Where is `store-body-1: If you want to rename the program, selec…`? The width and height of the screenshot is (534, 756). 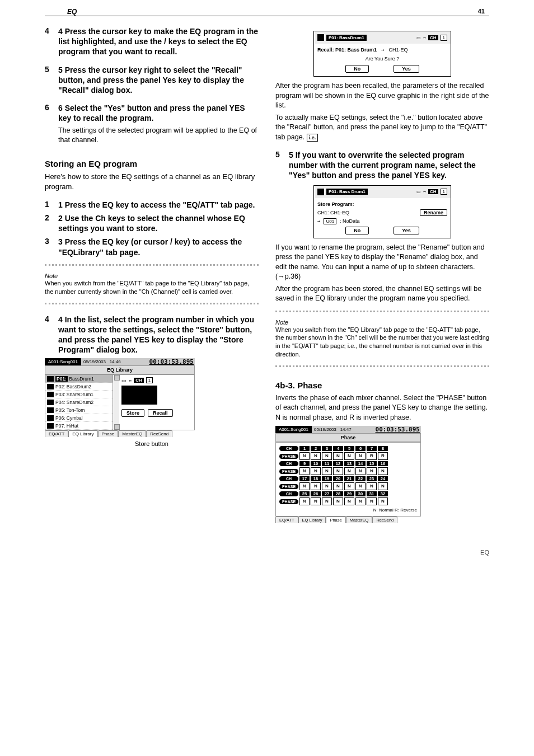
store-body-1: If you want to rename the program, selec… is located at coordinates (382, 262).